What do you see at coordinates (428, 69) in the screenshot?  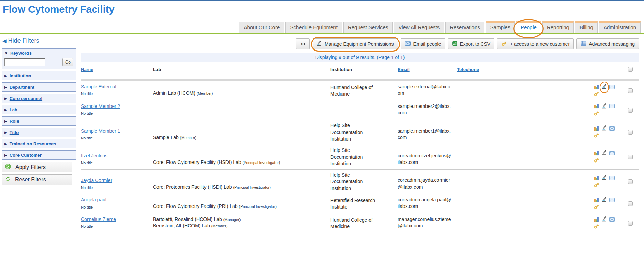 I see `column-header-email: Email` at bounding box center [428, 69].